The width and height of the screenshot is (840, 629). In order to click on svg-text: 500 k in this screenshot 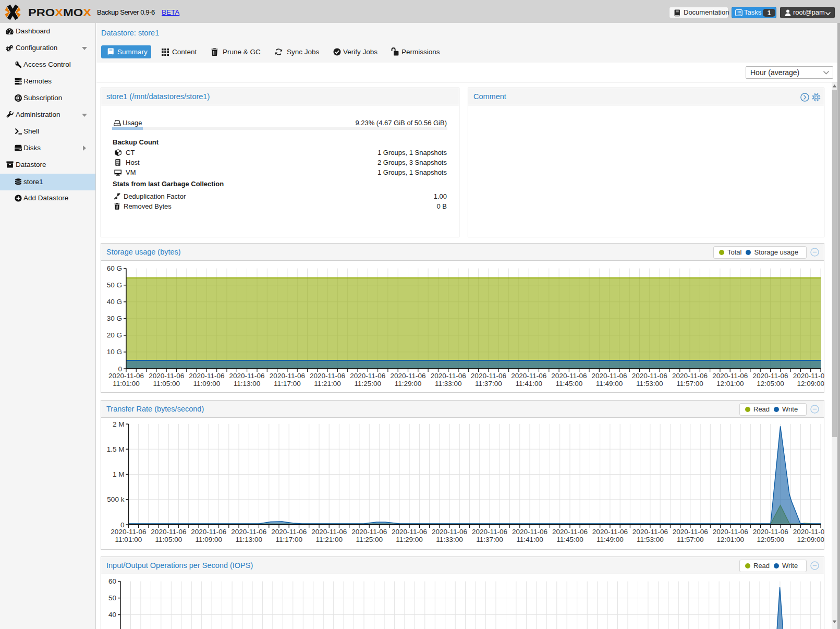, I will do `click(116, 500)`.